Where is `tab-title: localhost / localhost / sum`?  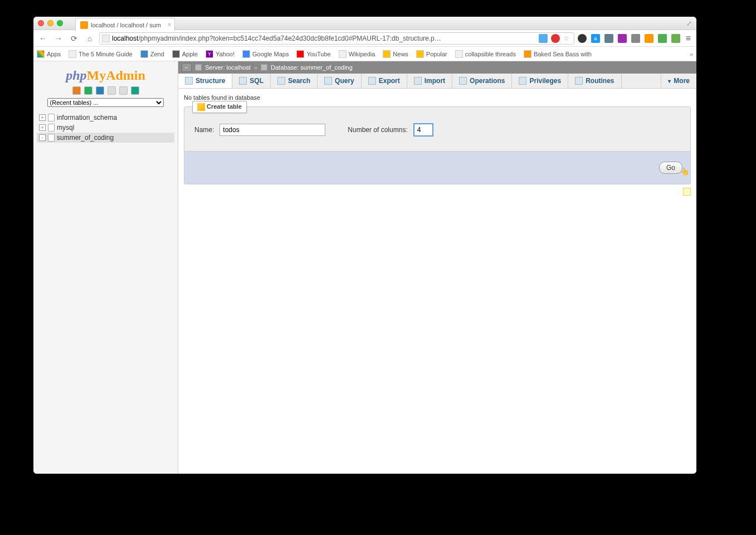 tab-title: localhost / localhost / sum is located at coordinates (126, 25).